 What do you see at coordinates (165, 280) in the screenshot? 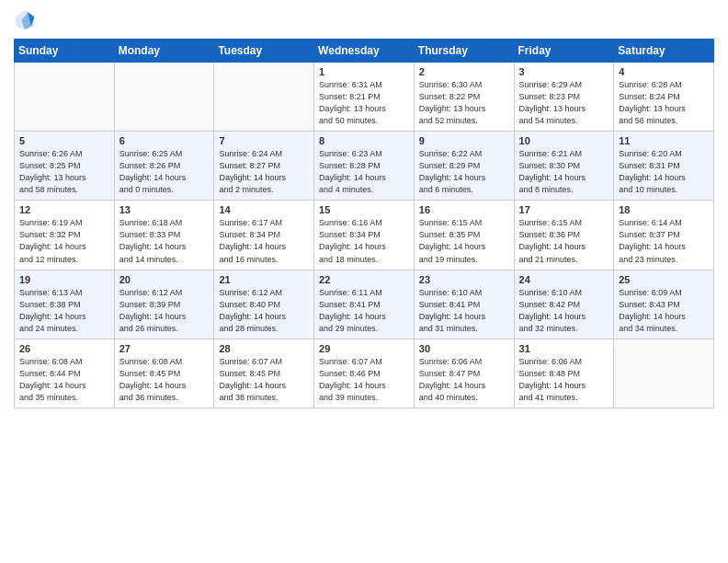
I see `day-number: 20` at bounding box center [165, 280].